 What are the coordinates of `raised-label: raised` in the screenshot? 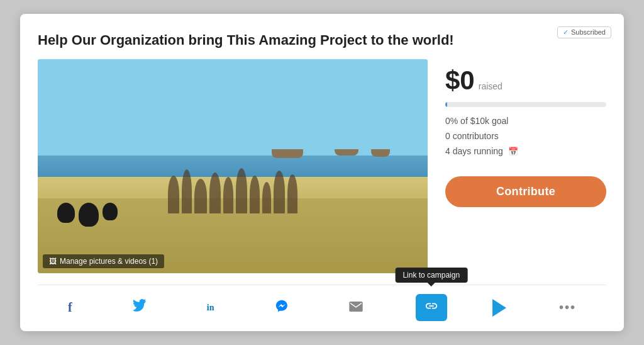 It's located at (491, 86).